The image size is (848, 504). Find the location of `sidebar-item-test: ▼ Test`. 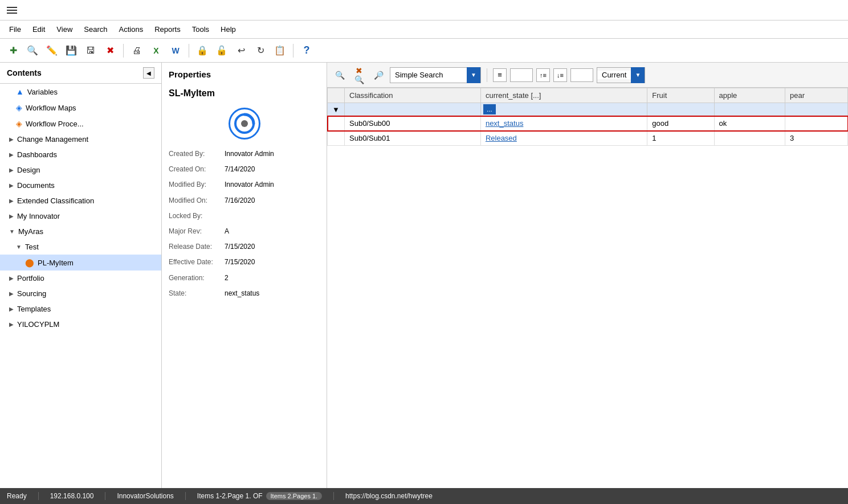

sidebar-item-test: ▼ Test is located at coordinates (81, 247).